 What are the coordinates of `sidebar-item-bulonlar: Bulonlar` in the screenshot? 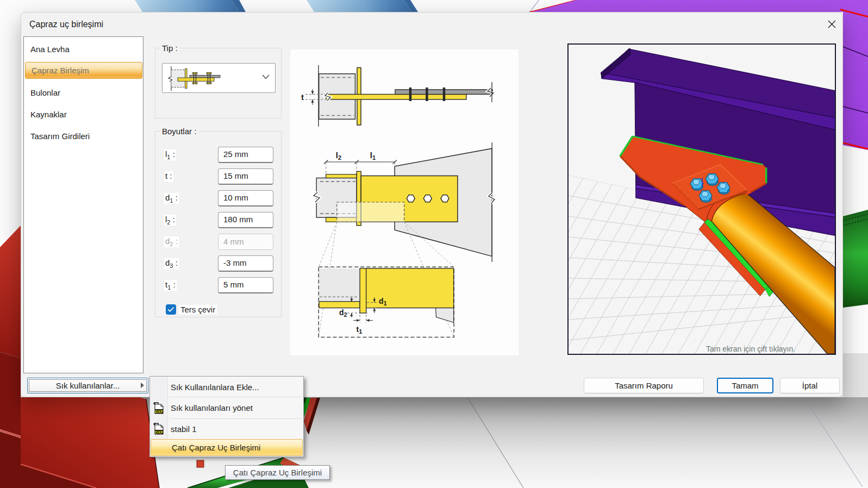 It's located at (84, 92).